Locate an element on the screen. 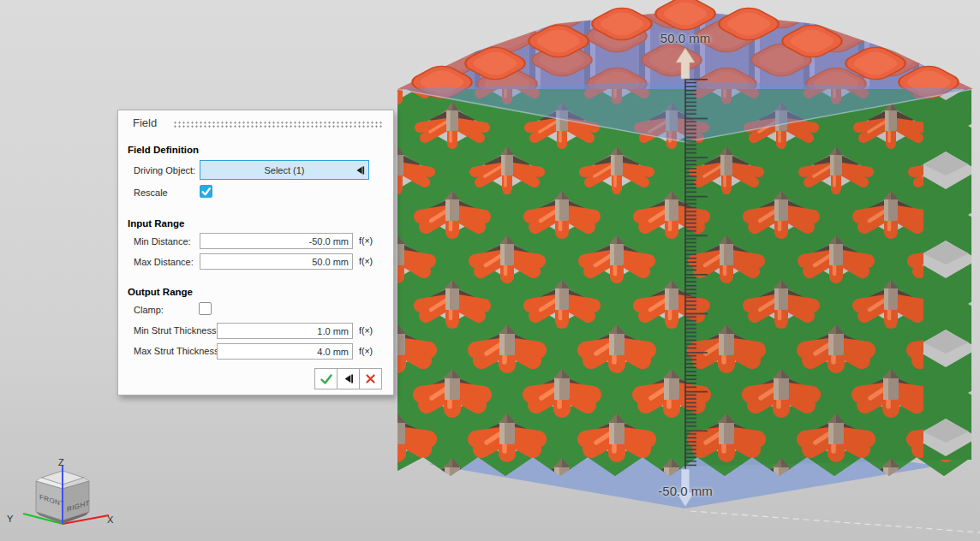 The image size is (980, 541). clamp-label: Clamp: is located at coordinates (149, 310).